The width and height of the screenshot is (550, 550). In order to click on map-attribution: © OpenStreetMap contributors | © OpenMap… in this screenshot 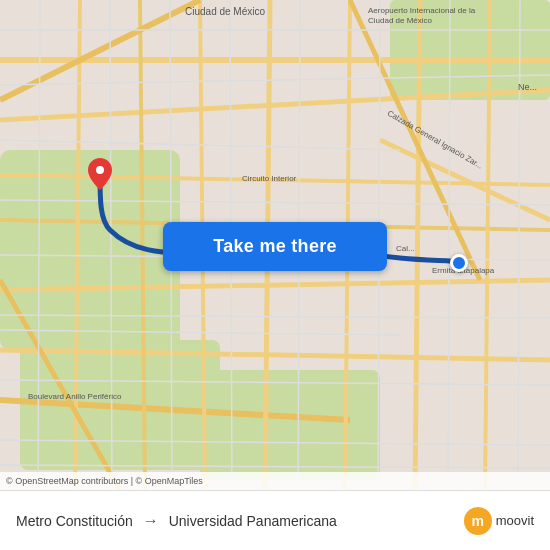, I will do `click(275, 481)`.